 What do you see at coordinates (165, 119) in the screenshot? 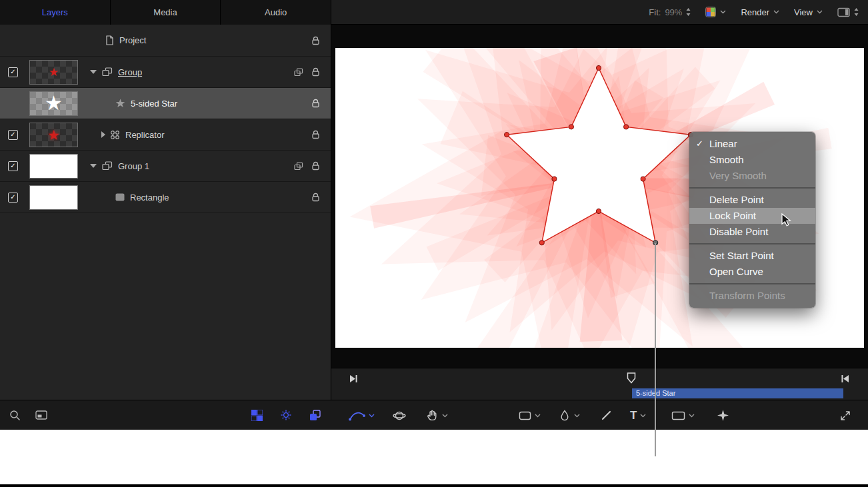
I see `layers-list: Project ✓ ★` at bounding box center [165, 119].